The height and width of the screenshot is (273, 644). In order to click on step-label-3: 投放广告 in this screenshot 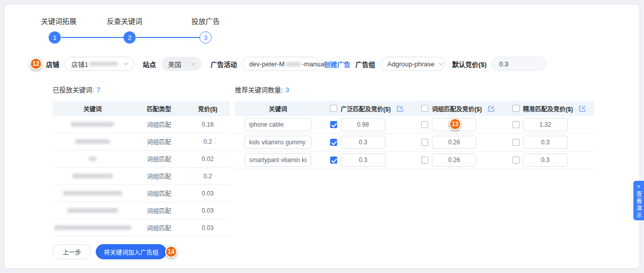, I will do `click(206, 21)`.